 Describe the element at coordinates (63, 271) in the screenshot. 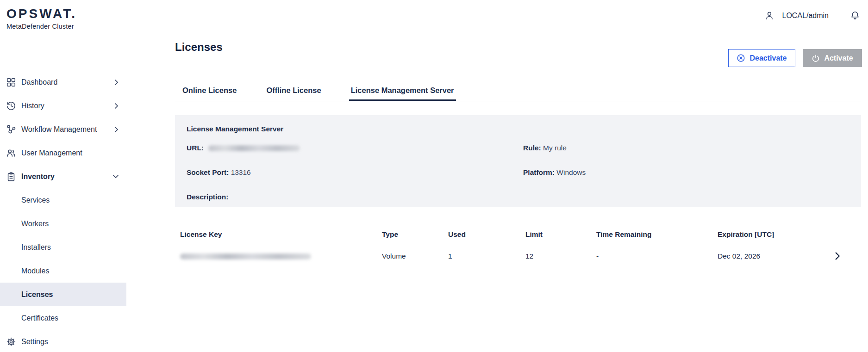

I see `sidebar-item-modules: Modules` at that location.